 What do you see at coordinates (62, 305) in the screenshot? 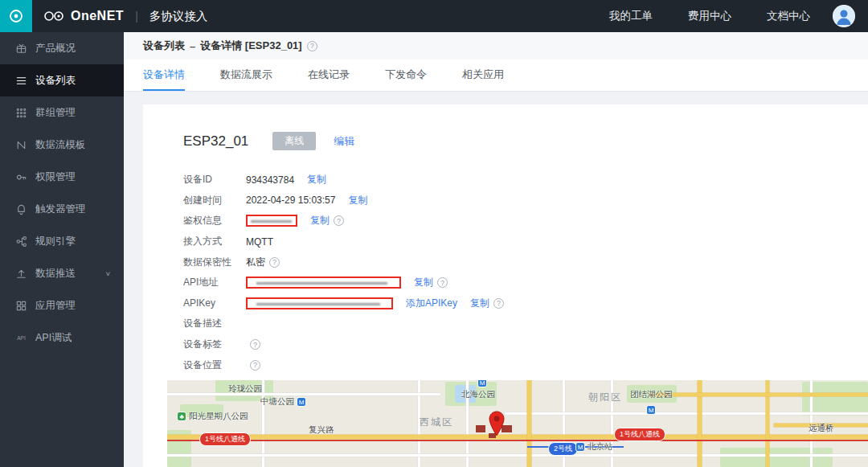
I see `sidebar-item-app-management: 应用管理` at bounding box center [62, 305].